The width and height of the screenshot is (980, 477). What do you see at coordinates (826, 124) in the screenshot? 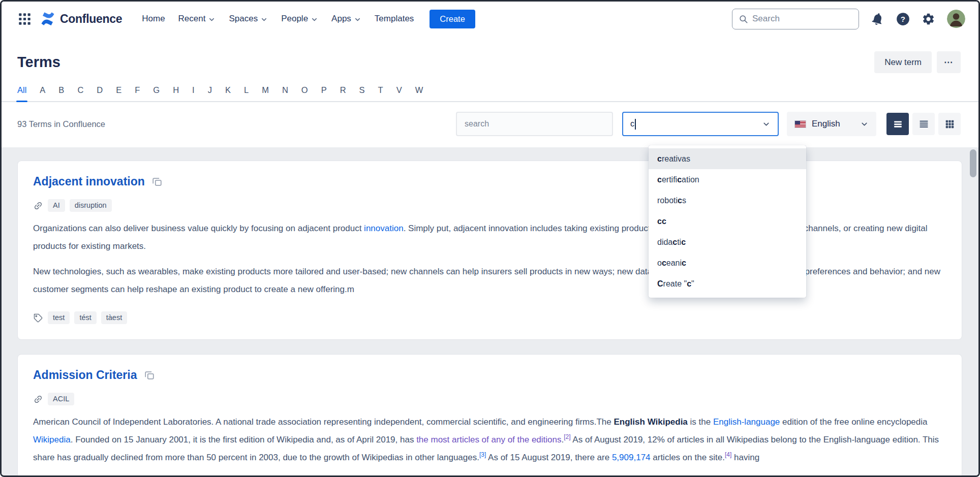
I see `language-label: English` at bounding box center [826, 124].